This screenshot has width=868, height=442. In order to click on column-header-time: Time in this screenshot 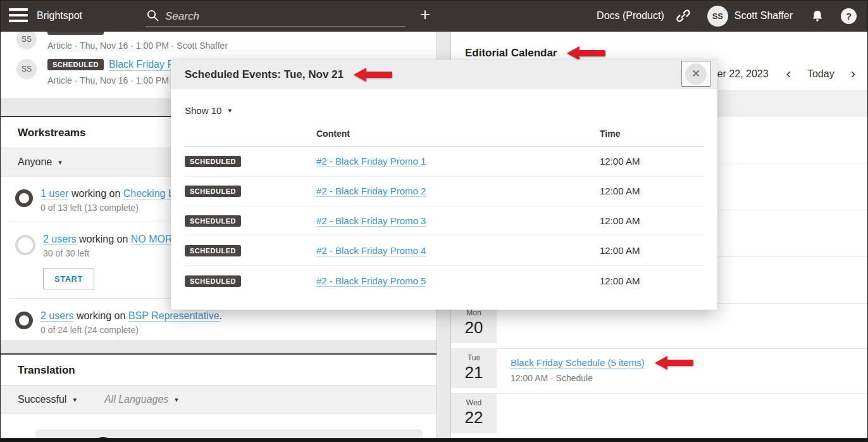, I will do `click(652, 134)`.